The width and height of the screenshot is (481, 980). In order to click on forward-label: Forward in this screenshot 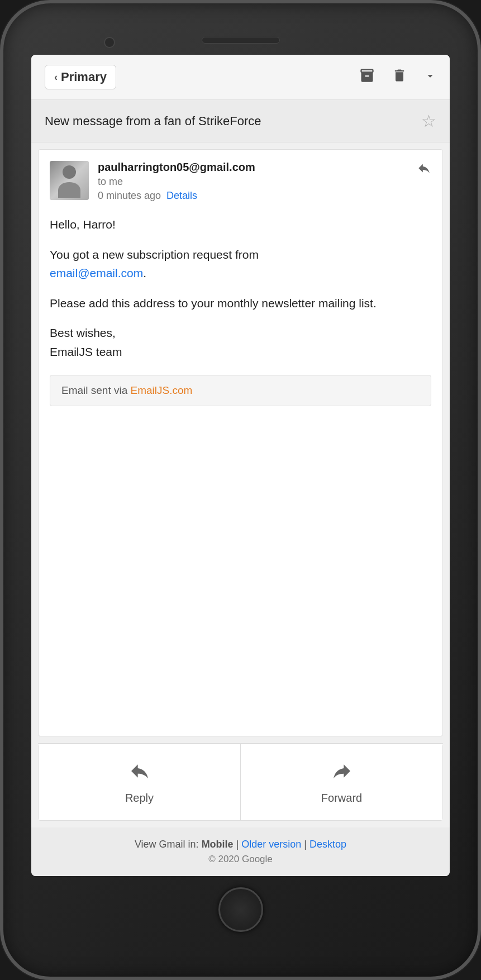, I will do `click(342, 798)`.